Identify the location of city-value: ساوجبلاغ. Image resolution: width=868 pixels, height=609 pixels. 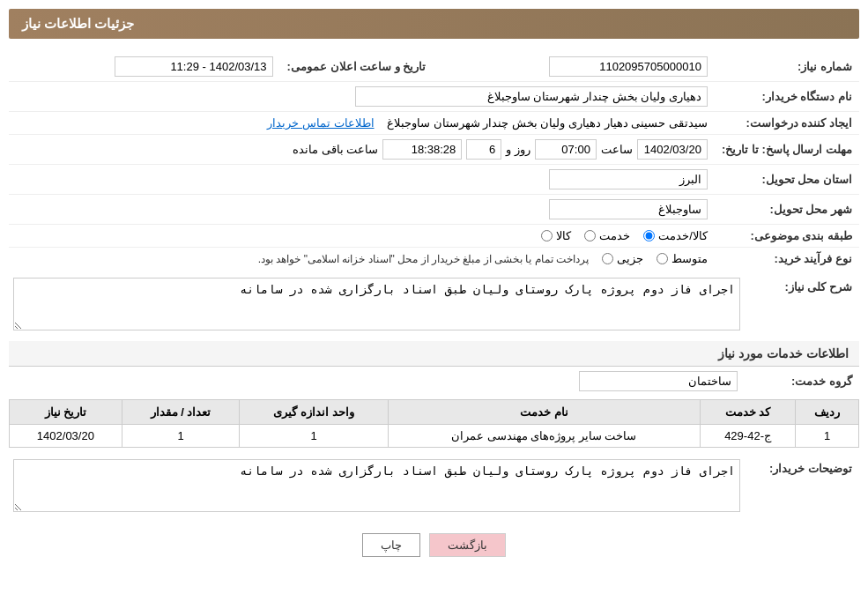
(628, 210).